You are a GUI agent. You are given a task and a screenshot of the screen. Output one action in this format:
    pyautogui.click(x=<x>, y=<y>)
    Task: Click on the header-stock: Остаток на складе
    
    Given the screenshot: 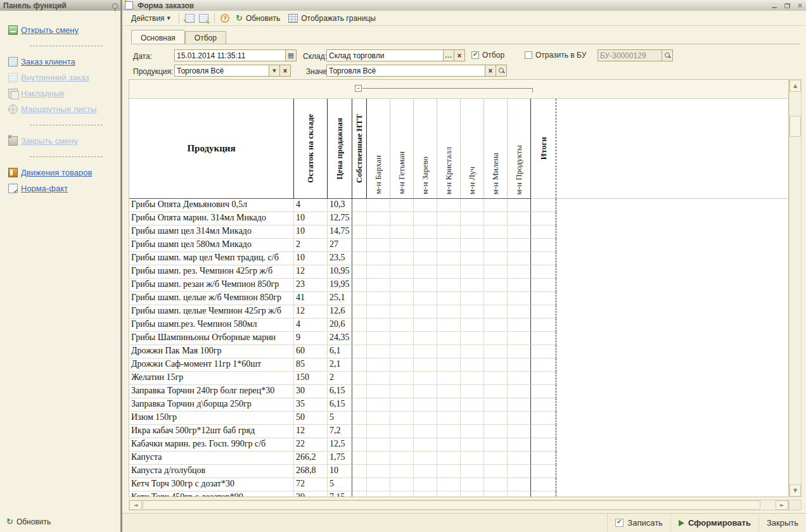 What is the action you would take?
    pyautogui.click(x=310, y=149)
    